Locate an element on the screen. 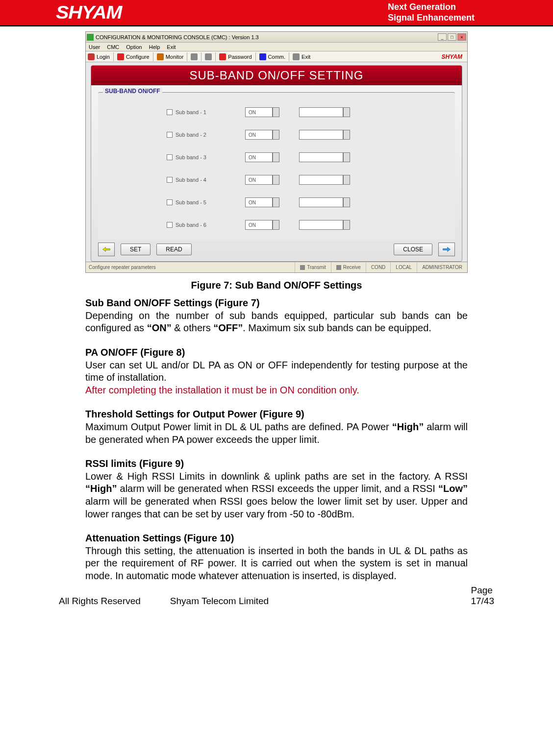 Image resolution: width=553 pixels, height=756 pixels. subband-2-spinner is located at coordinates (276, 135).